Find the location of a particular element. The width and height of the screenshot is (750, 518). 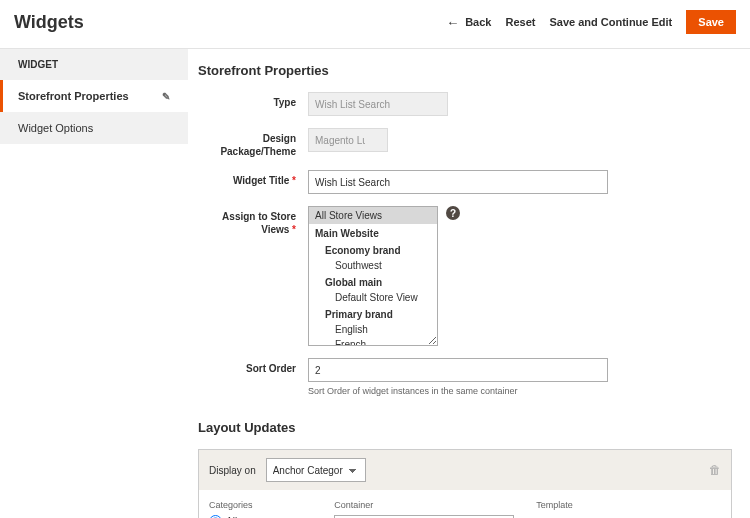

title-label: Widget Title is located at coordinates (253, 178).